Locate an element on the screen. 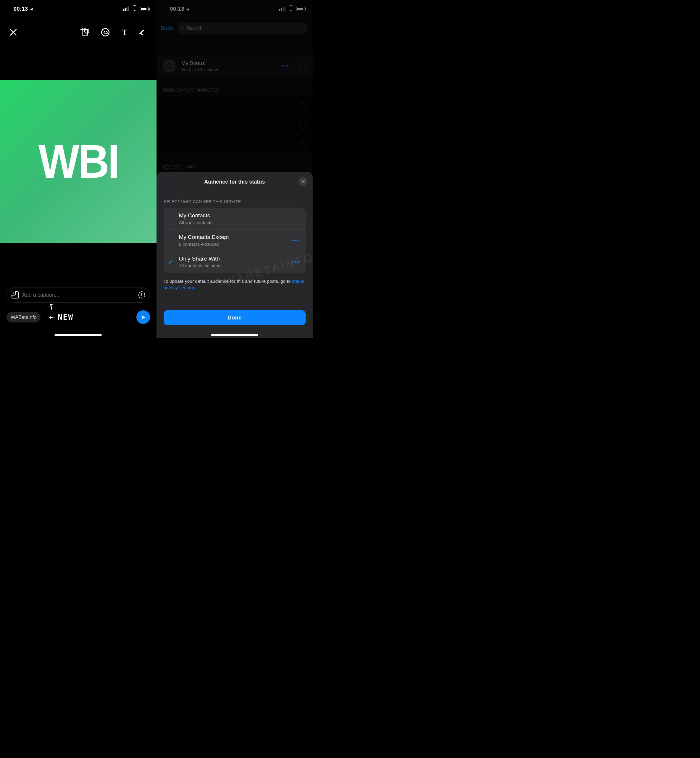  option-my-contacts: My Contacts All your contacts is located at coordinates (235, 219).